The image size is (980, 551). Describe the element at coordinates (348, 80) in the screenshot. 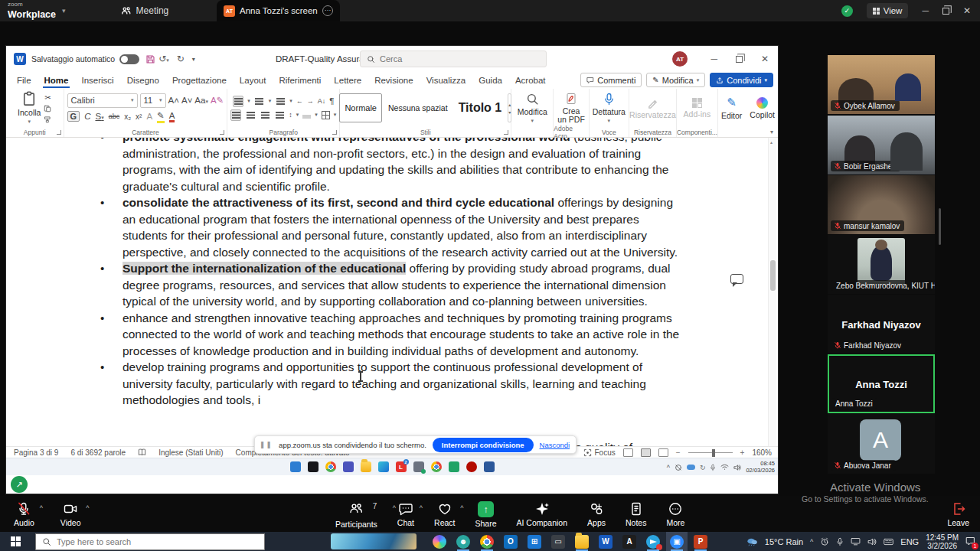

I see `menu-lettere: Lettere` at that location.